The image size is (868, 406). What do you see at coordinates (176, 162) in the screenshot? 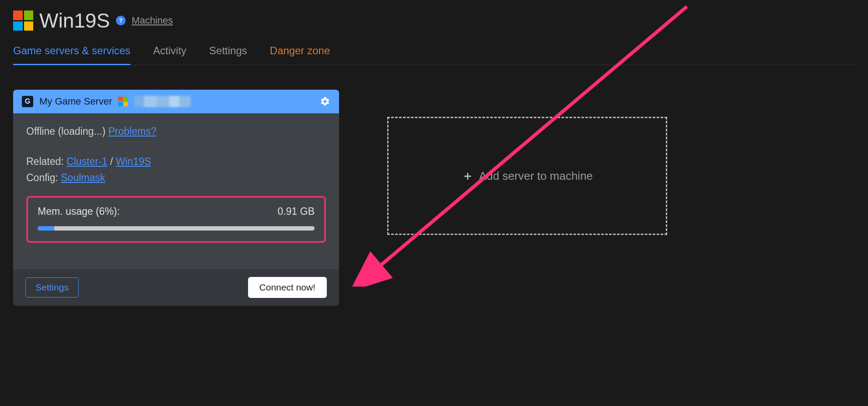
I see `related-line: Related: Cluster-1 / Win19S` at bounding box center [176, 162].